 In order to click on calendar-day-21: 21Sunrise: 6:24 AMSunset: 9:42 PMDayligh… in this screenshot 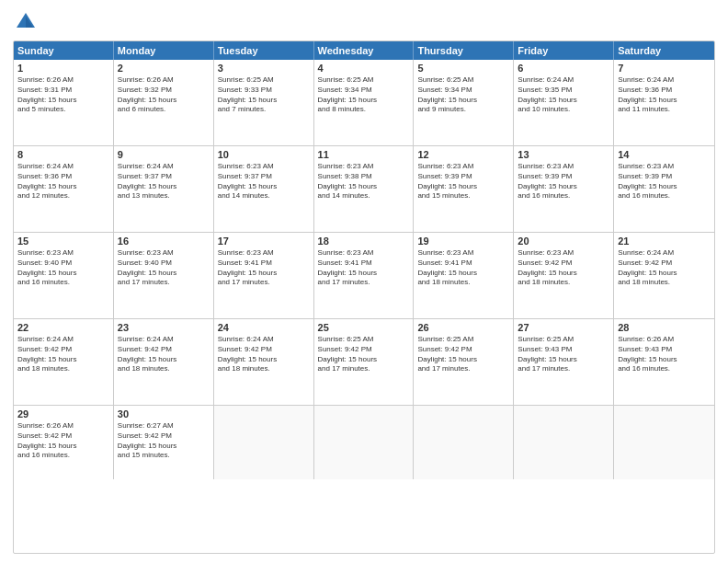, I will do `click(664, 276)`.